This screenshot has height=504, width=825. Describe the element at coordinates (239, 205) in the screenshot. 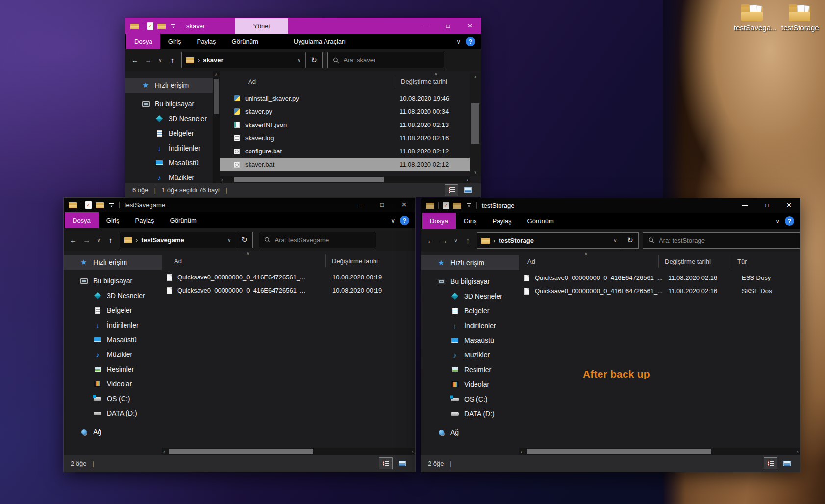

I see `title-bar: ✓ ∨ testSavegame — □ ×` at that location.